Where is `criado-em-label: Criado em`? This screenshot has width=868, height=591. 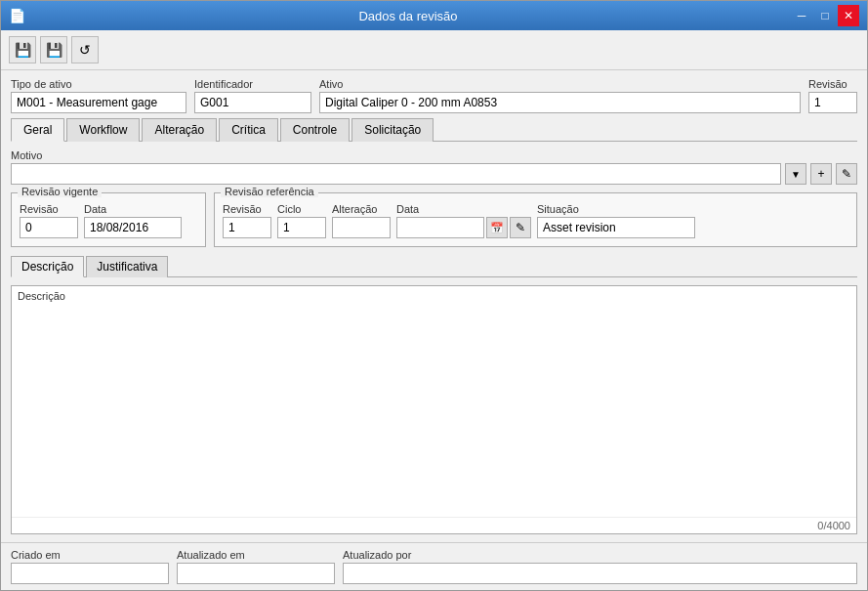
criado-em-label: Criado em is located at coordinates (90, 555).